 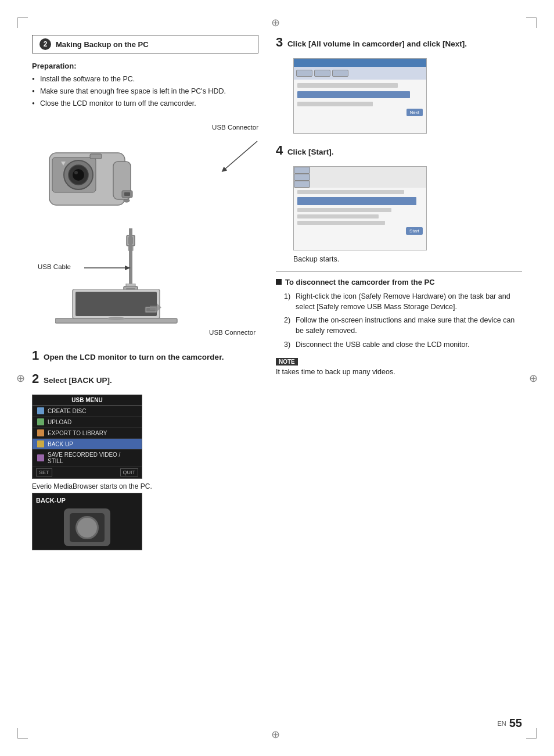 What do you see at coordinates (232, 332) in the screenshot?
I see `usb-connector-bottom-label: USB Connector` at bounding box center [232, 332].